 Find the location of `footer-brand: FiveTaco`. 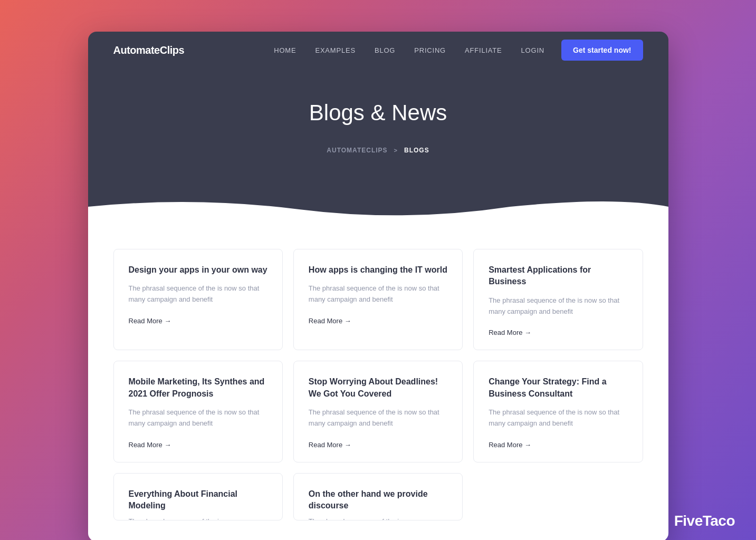

footer-brand: FiveTaco is located at coordinates (705, 521).